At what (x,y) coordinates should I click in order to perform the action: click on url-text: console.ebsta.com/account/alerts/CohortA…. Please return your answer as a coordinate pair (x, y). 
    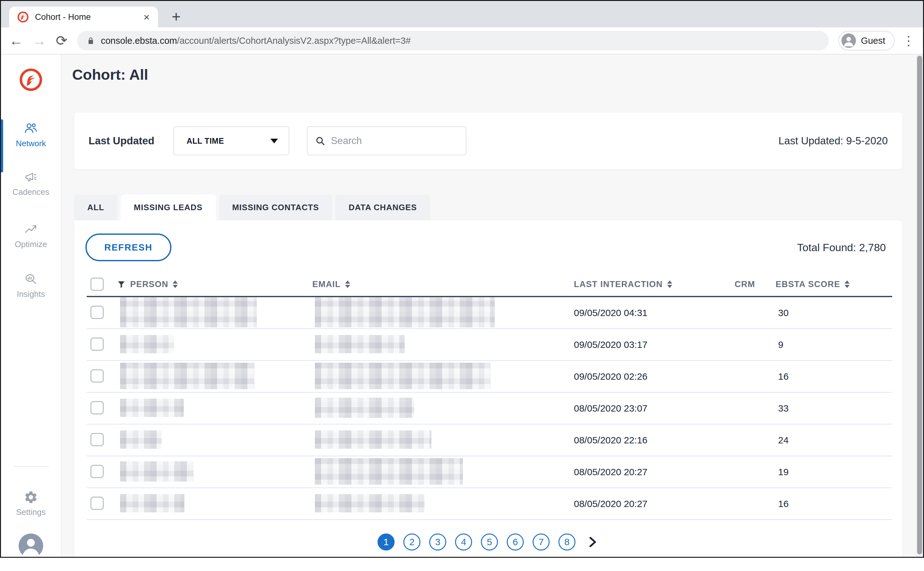
    Looking at the image, I should click on (256, 41).